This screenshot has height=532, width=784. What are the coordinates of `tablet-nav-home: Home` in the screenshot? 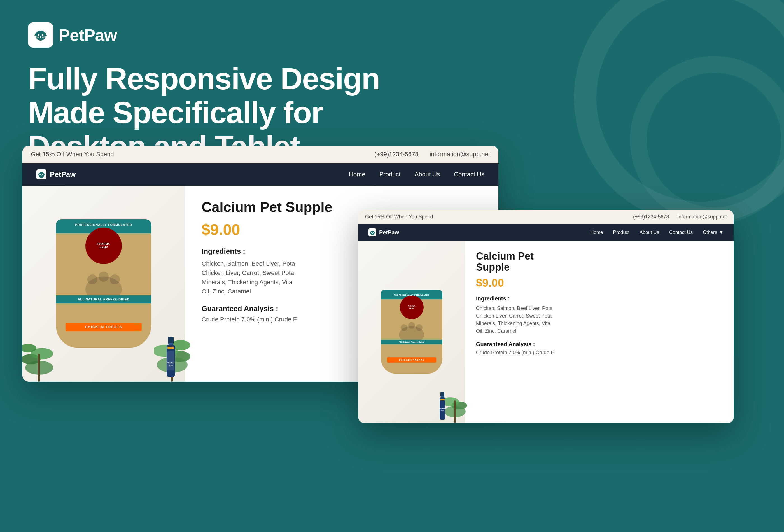 It's located at (596, 232).